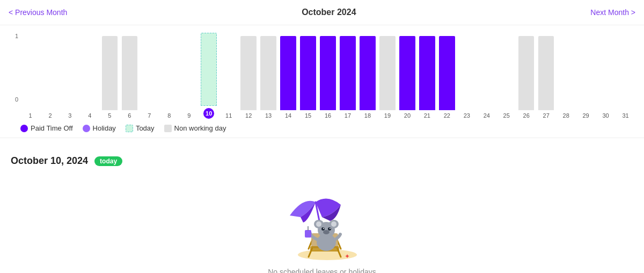 The height and width of the screenshot is (273, 644). What do you see at coordinates (229, 76) in the screenshot?
I see `day-col-11: 11` at bounding box center [229, 76].